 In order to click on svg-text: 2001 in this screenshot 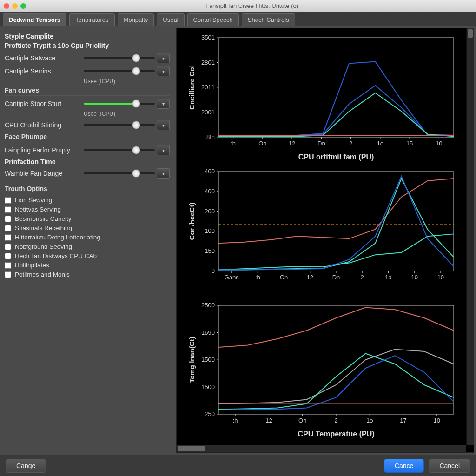, I will do `click(208, 112)`.